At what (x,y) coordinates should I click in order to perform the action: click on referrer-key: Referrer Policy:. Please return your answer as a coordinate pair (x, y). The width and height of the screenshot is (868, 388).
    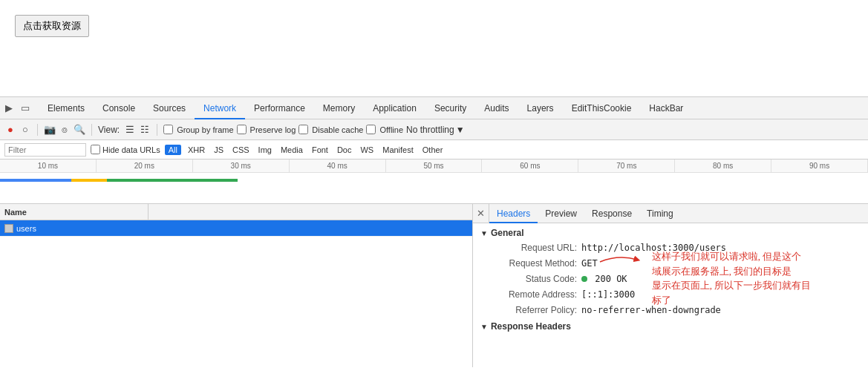
    Looking at the image, I should click on (529, 310).